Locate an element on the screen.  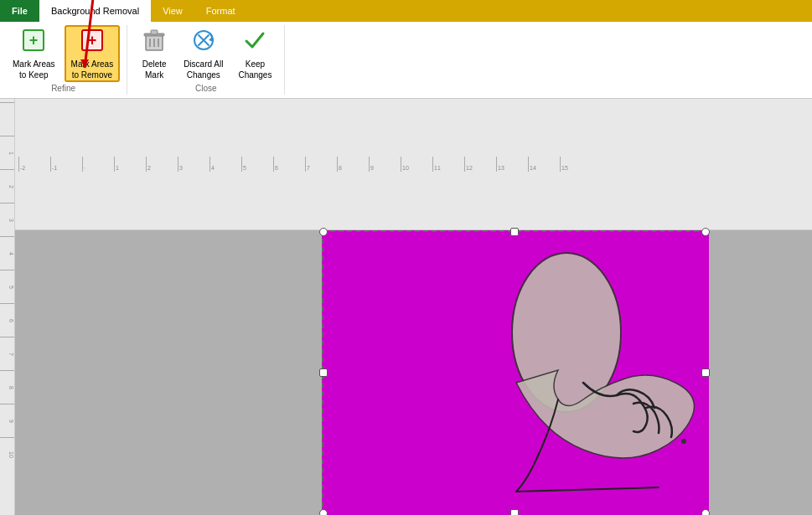
ruler-tick: 1 is located at coordinates (7, 152).